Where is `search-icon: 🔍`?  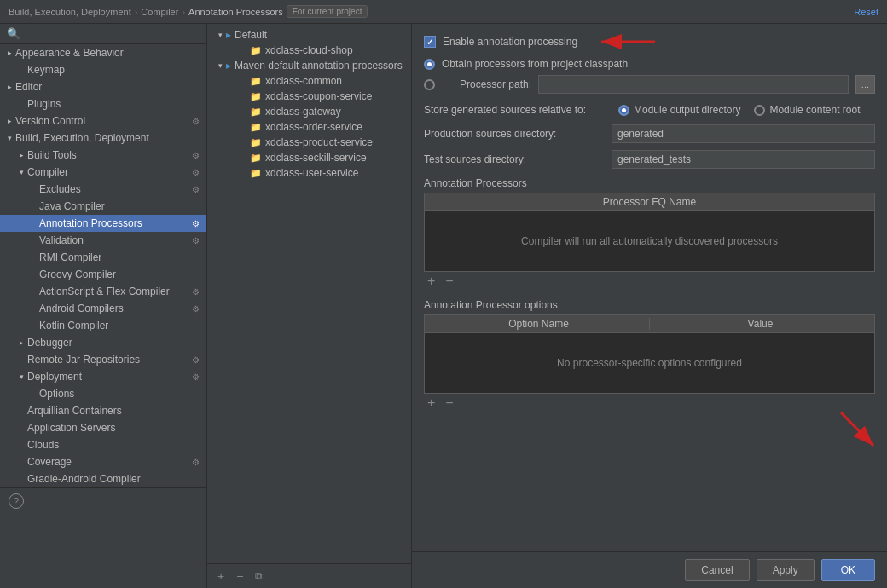
search-icon: 🔍 is located at coordinates (14, 34).